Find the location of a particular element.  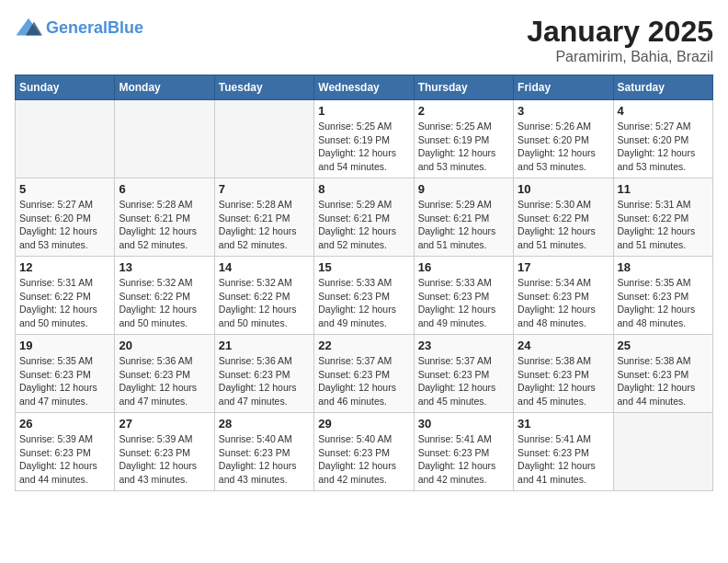

table-row: 8Sunrise: 5:29 AM Sunset: 6:21 PM Daylig… is located at coordinates (364, 217).